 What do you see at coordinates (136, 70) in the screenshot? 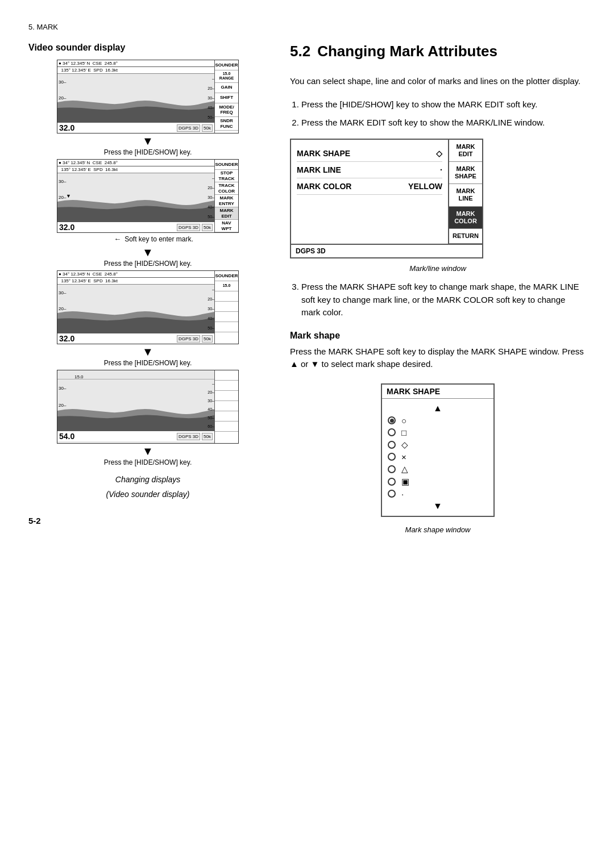
I see `sounder-top-bar-1b: 135° 12.345' E SPD 16.3kt` at bounding box center [136, 70].